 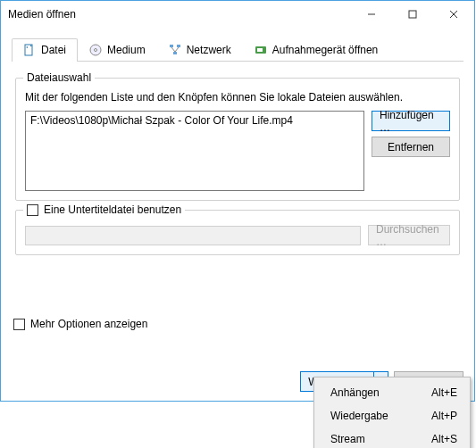 What do you see at coordinates (113, 210) in the screenshot?
I see `use-subtitle-label: Eine Untertiteldatei benutzen` at bounding box center [113, 210].